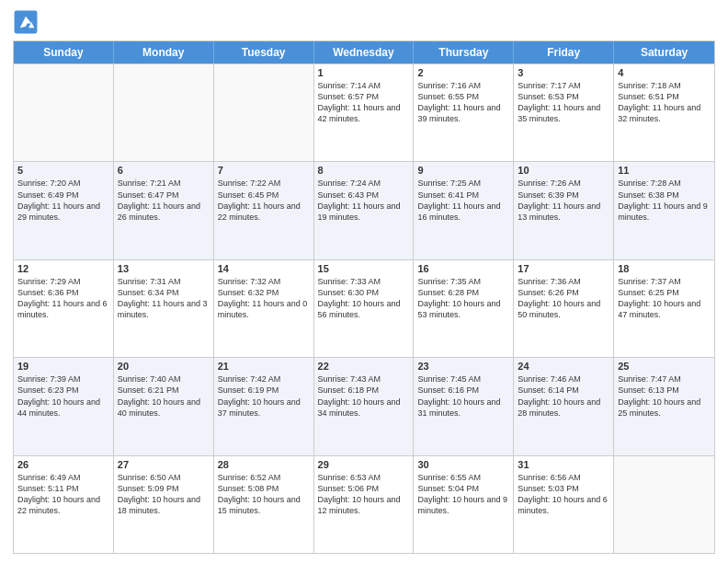  What do you see at coordinates (164, 52) in the screenshot?
I see `header-day-monday: Monday` at bounding box center [164, 52].